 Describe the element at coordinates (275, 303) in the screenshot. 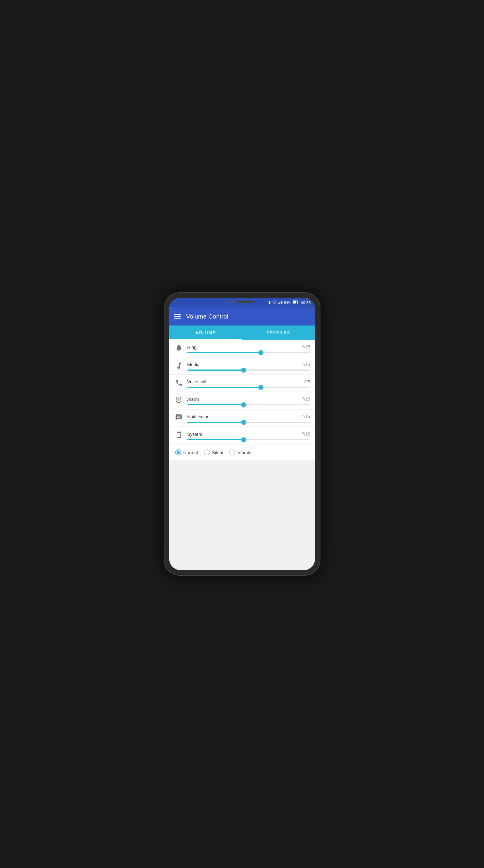

I see `wifi-icon` at that location.